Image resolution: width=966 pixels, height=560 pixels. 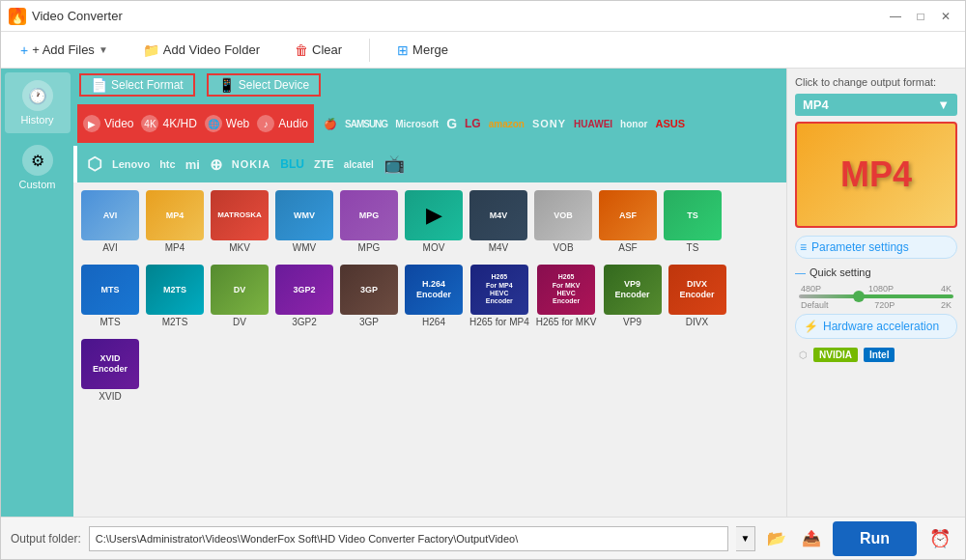 I want to click on parameter-settings-button: ≡ Parameter settings, so click(x=876, y=247).